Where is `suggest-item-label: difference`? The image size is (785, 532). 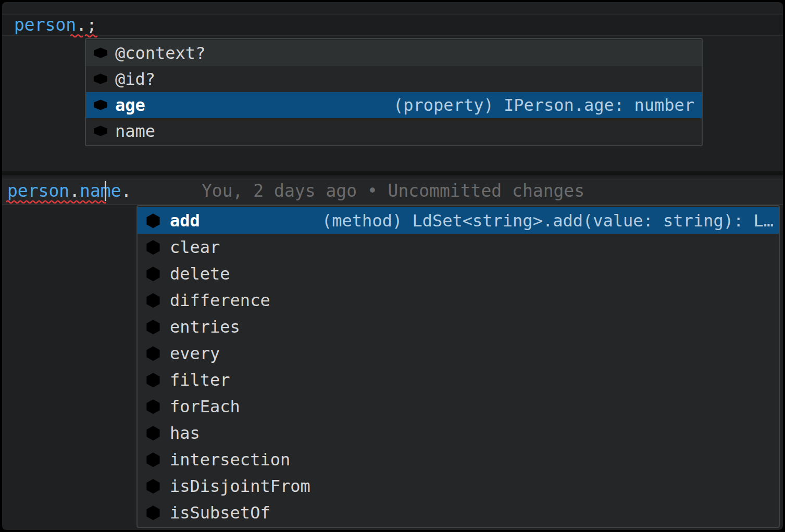 suggest-item-label: difference is located at coordinates (220, 300).